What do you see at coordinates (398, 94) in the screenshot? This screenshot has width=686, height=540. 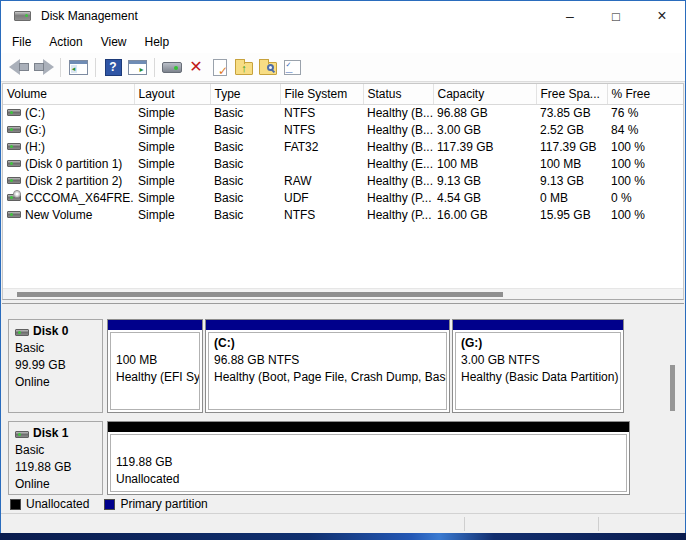 I see `column-header-status: Status` at bounding box center [398, 94].